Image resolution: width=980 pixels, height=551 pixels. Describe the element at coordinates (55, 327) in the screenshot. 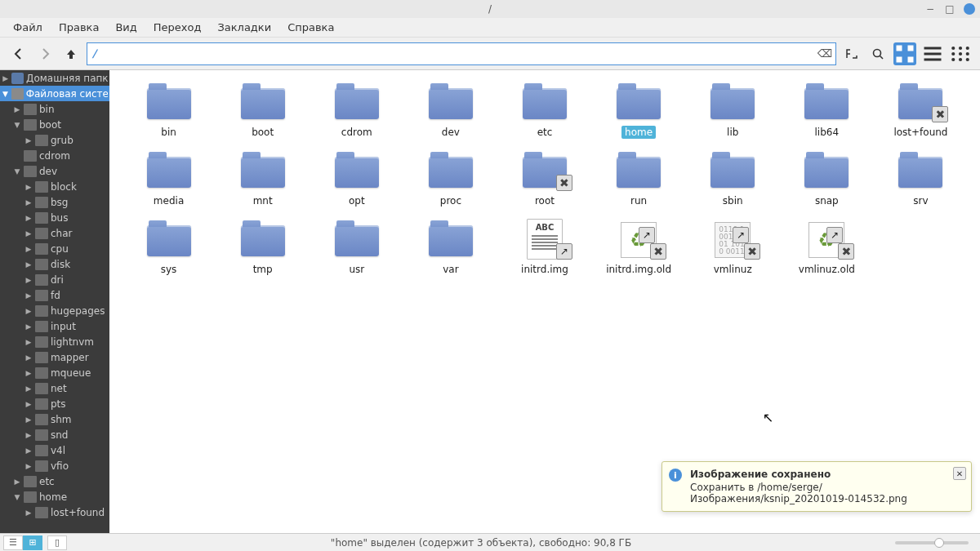

I see `tree-item-input: input` at that location.